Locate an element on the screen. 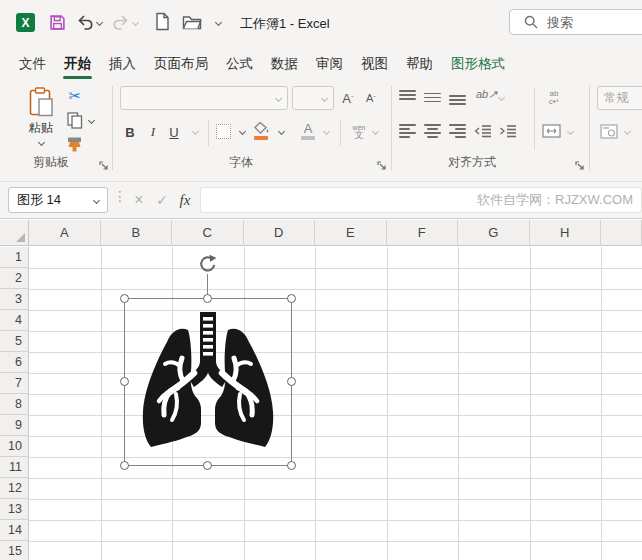 The image size is (642, 560). search-box is located at coordinates (576, 22).